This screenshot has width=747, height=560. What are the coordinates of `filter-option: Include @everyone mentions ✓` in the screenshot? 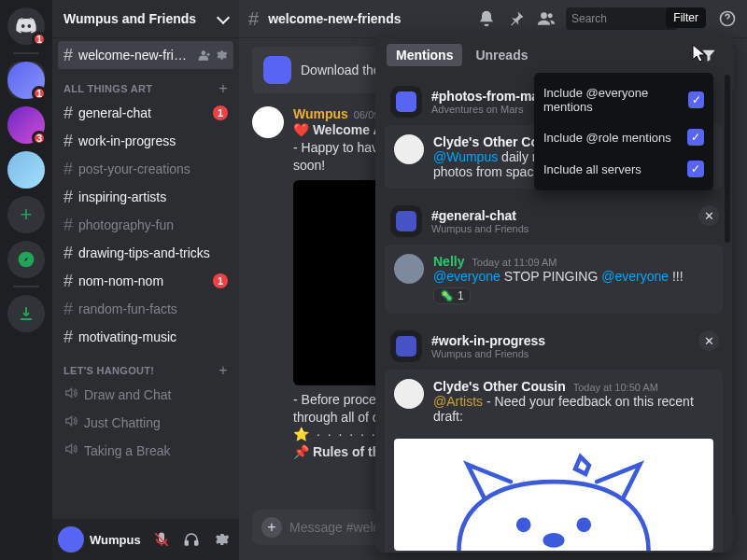 It's located at (624, 100).